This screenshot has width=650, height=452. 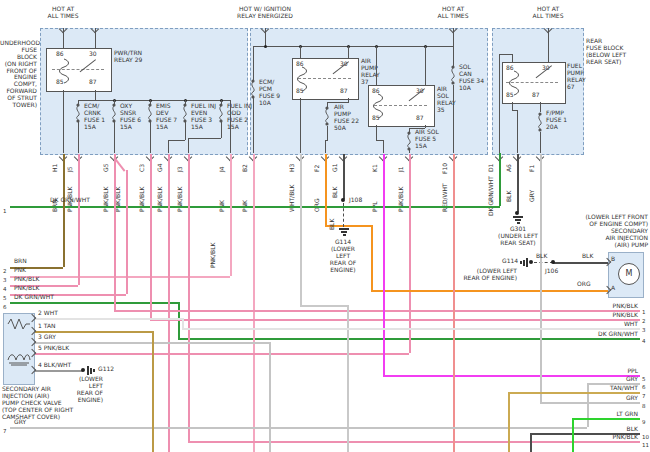 I want to click on pin-id: G1, so click(x=335, y=168).